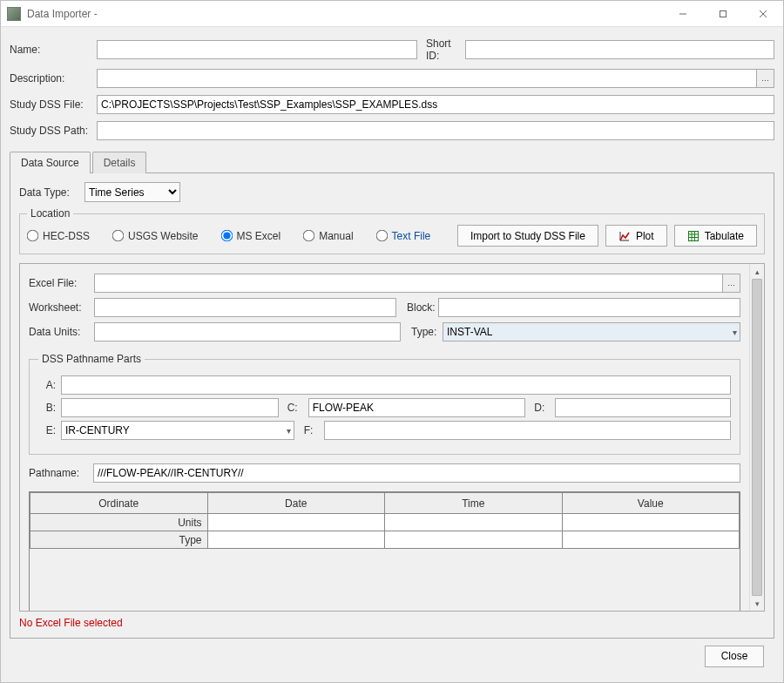  Describe the element at coordinates (53, 50) in the screenshot. I see `name-label: Name:` at that location.